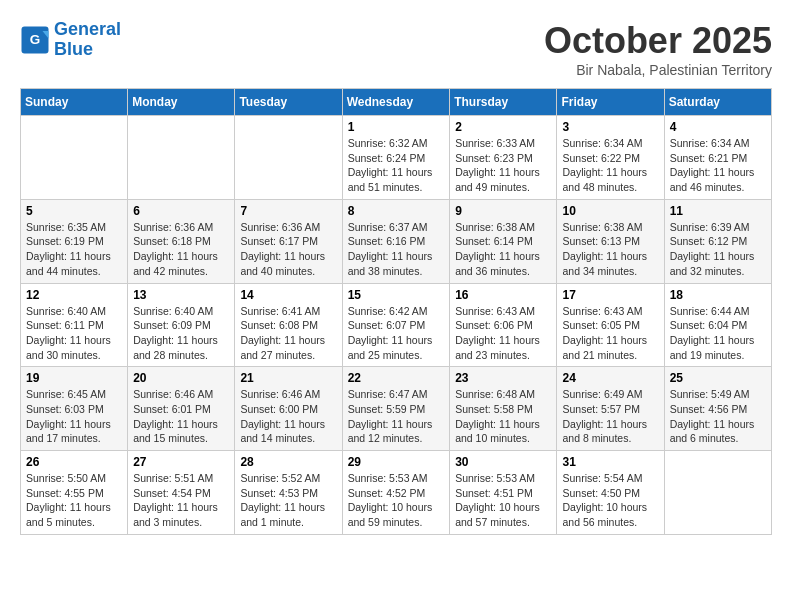  Describe the element at coordinates (503, 462) in the screenshot. I see `day-number: 30` at that location.